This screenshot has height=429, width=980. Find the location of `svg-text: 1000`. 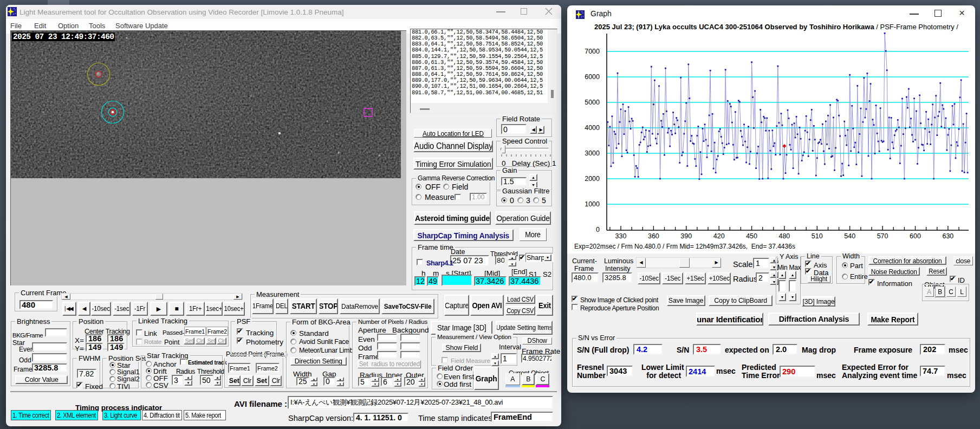

svg-text: 1000 is located at coordinates (592, 204).